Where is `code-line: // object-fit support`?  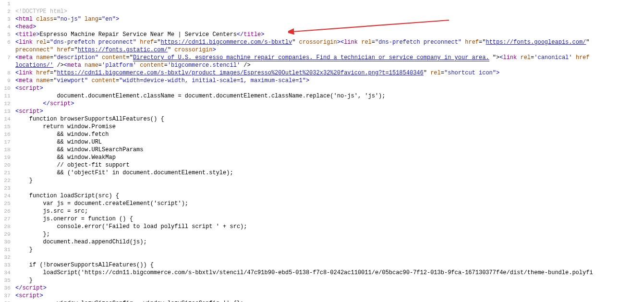 code-line: // object-fit support is located at coordinates (329, 165).